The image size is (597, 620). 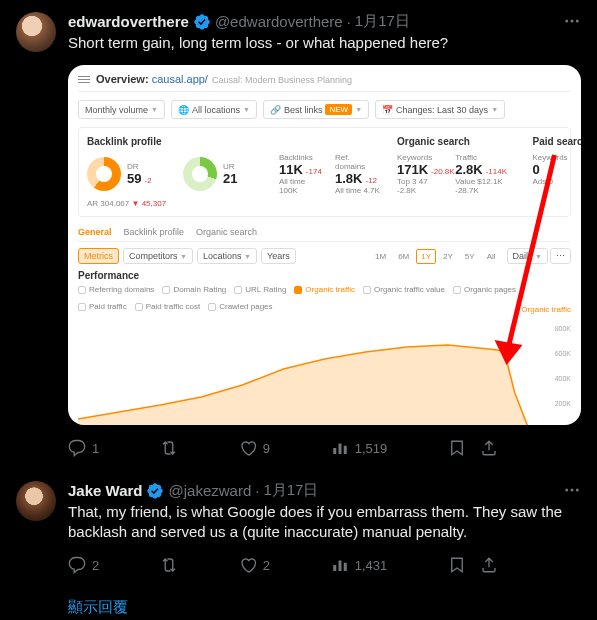 I want to click on subtab-locations: Locations ▼, so click(x=227, y=256).